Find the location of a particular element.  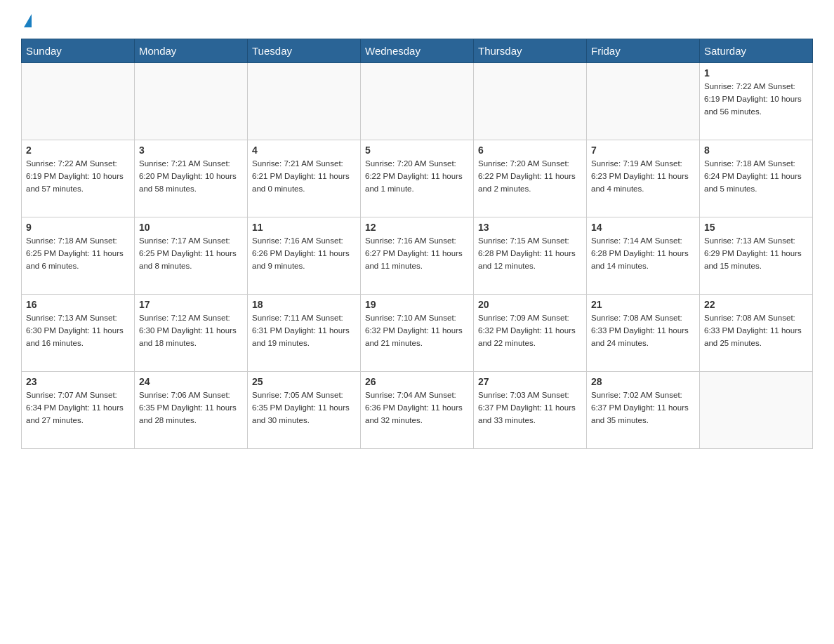

day-info: Sunrise: 7:05 AM Sunset: 6:35 PM Dayligh… is located at coordinates (304, 408).